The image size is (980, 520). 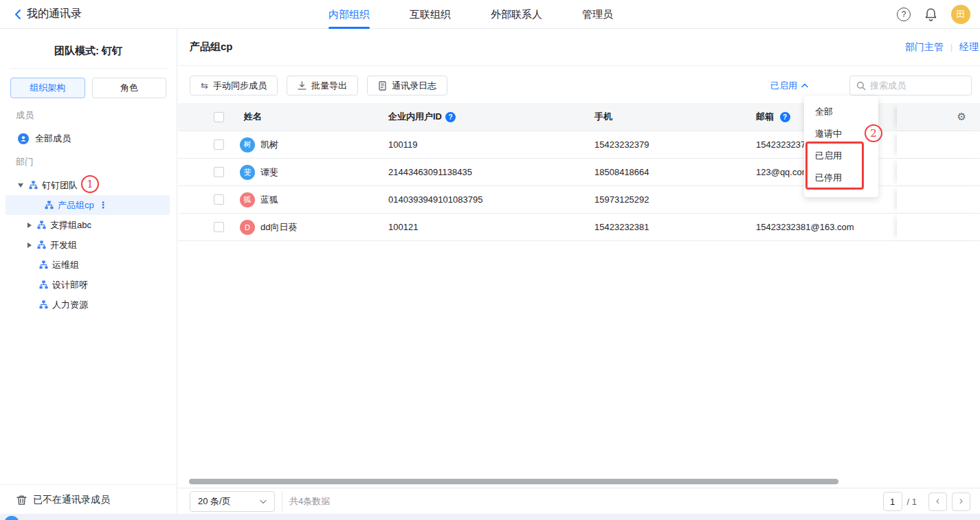 I want to click on tree-item-ops-group: 运维组, so click(x=88, y=265).